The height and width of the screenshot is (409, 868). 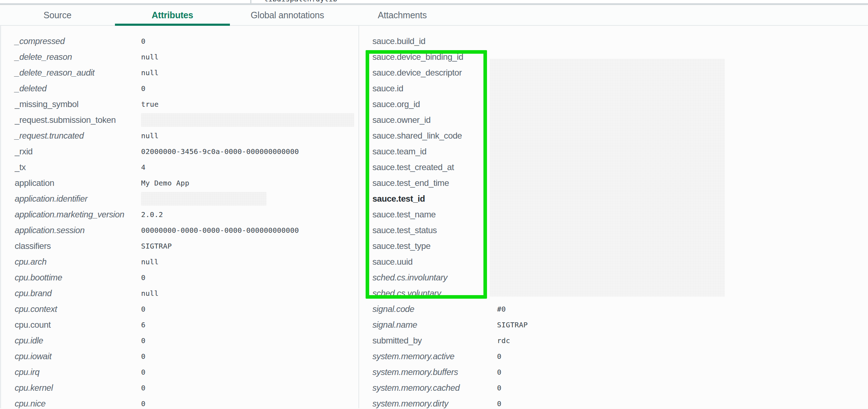 What do you see at coordinates (435, 57) in the screenshot?
I see `attribute-key: sauce.device_binding_id` at bounding box center [435, 57].